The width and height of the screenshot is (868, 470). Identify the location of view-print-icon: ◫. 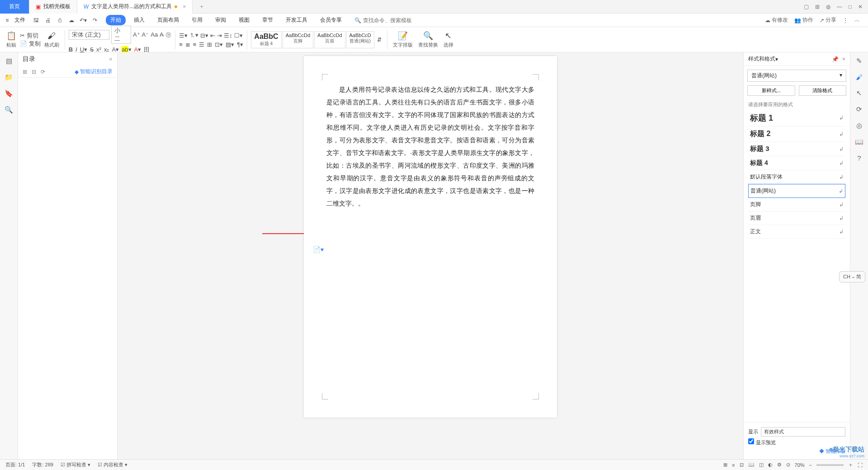
(761, 465).